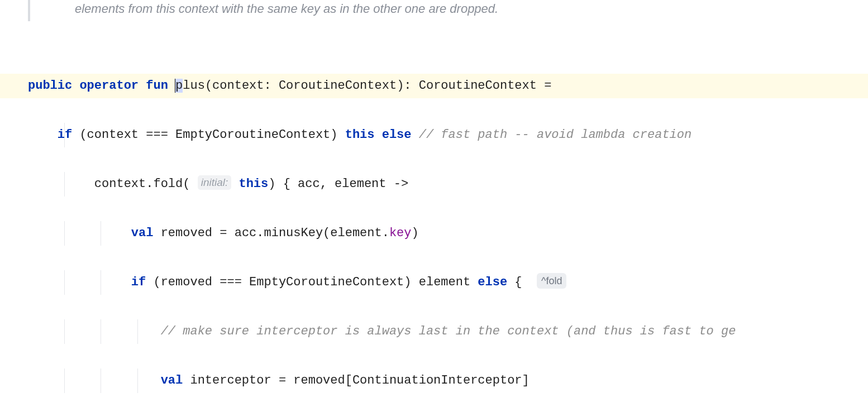 The image size is (868, 402). What do you see at coordinates (434, 135) in the screenshot?
I see `code-line: if (context === EmptyCoroutineContext) t…` at bounding box center [434, 135].